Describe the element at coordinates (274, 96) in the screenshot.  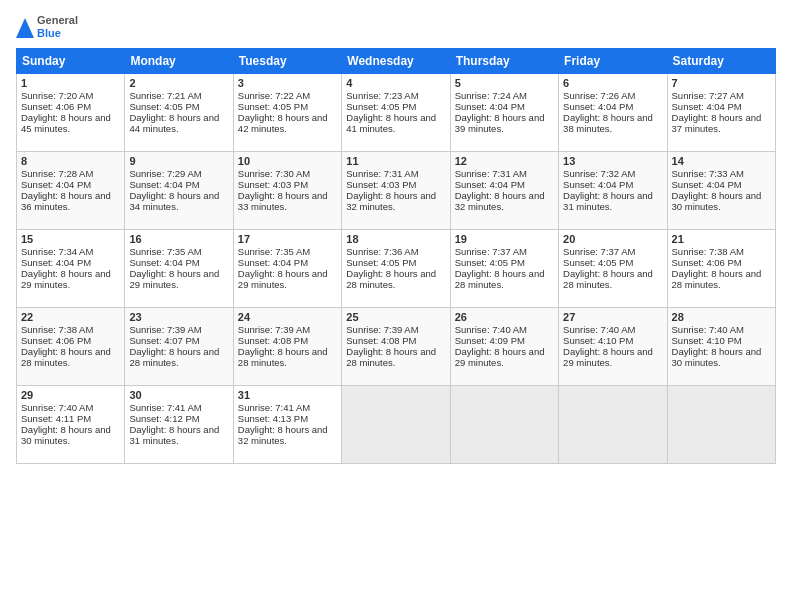
I see `sunrise-label: Sunrise: 7:22 AM` at that location.